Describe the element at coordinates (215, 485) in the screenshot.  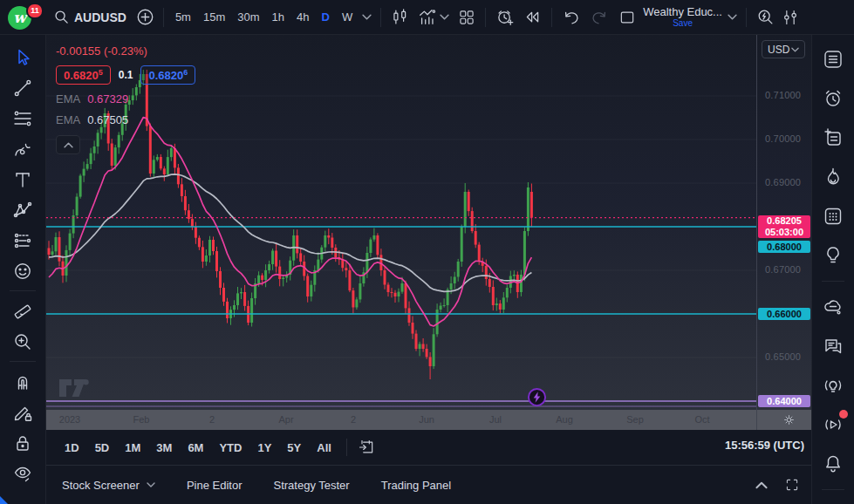
I see `panel-tab-pine-editor: Pine Editor` at that location.